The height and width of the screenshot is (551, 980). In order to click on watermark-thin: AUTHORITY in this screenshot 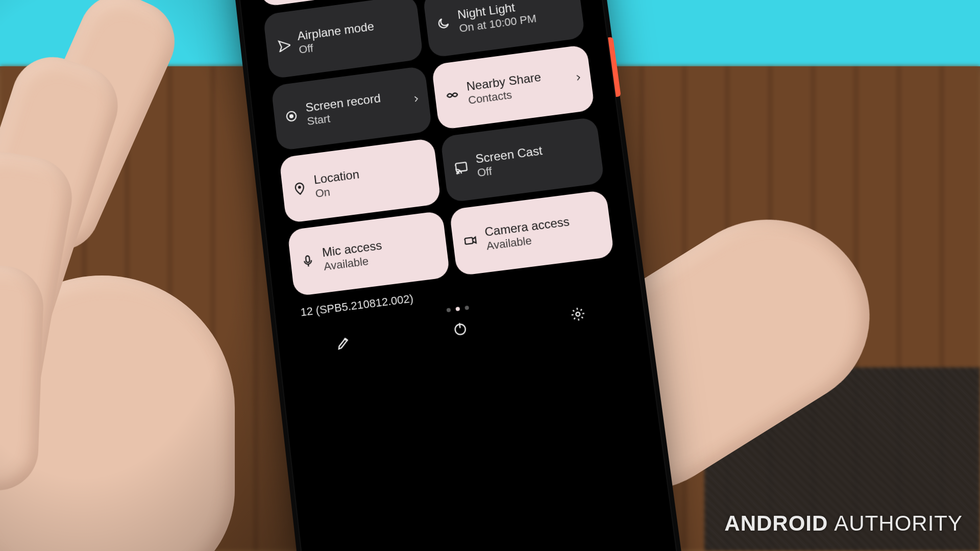, I will do `click(898, 523)`.